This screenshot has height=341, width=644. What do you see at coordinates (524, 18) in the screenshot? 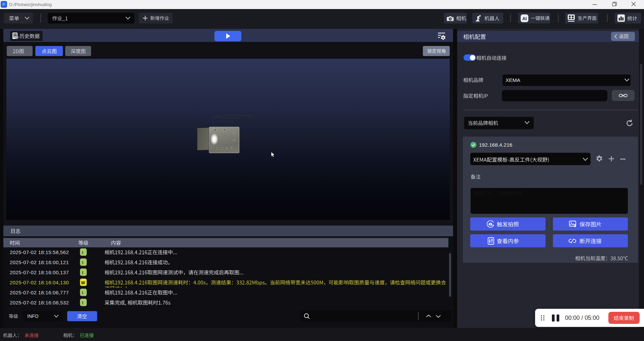
I see `svg-text: AI` at bounding box center [524, 18].